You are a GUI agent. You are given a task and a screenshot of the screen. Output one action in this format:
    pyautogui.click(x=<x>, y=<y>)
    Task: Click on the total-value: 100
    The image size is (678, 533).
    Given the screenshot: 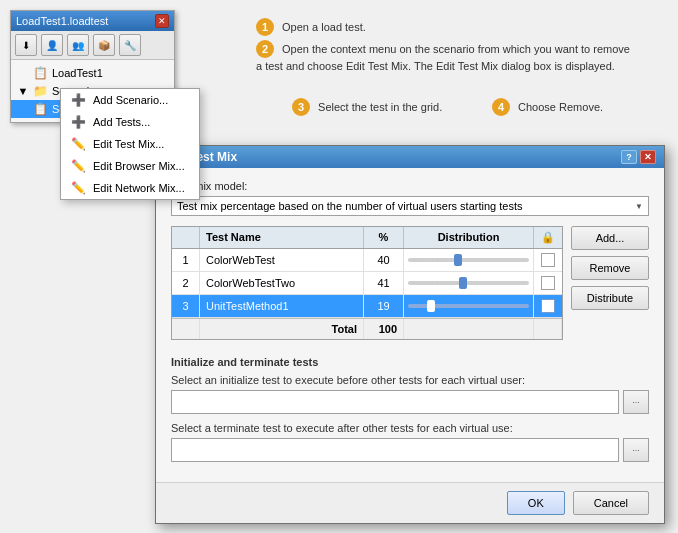 What is the action you would take?
    pyautogui.click(x=384, y=329)
    